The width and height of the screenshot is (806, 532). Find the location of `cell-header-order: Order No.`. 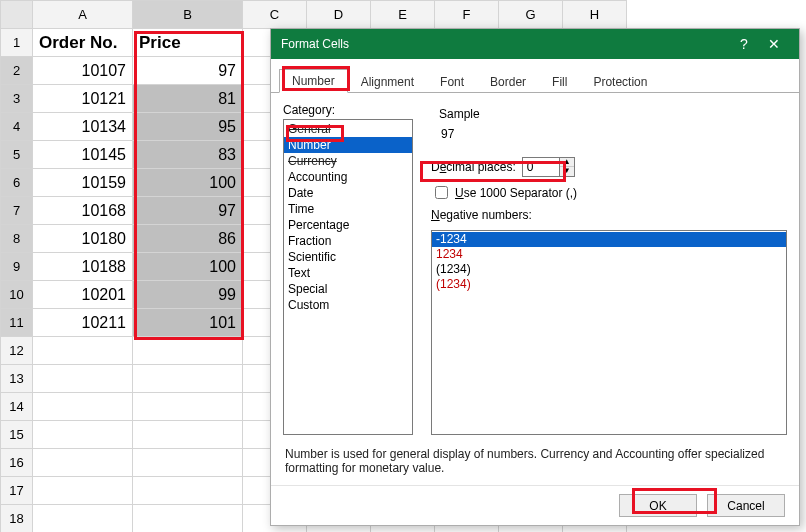

cell-header-order: Order No. is located at coordinates (83, 43).